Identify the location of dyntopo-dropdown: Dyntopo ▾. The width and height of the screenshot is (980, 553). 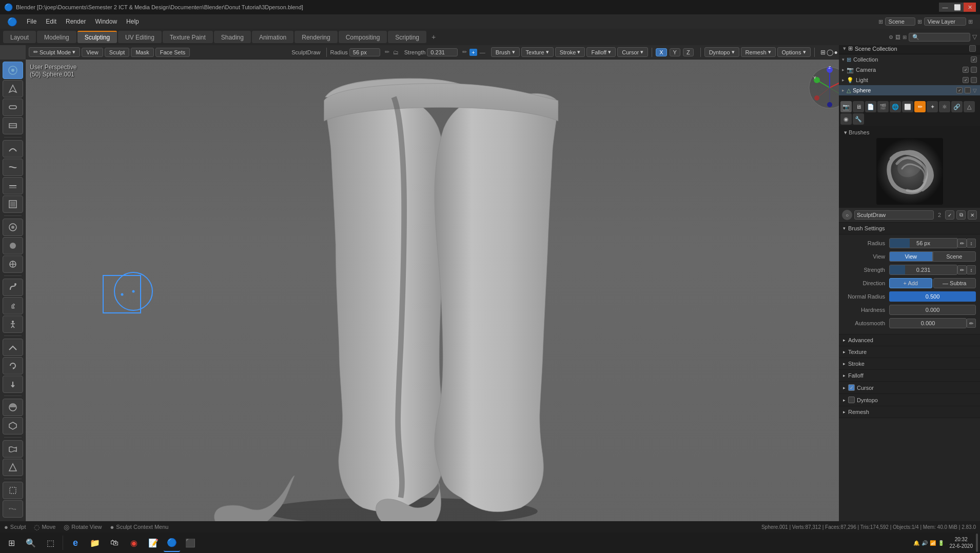
(722, 52).